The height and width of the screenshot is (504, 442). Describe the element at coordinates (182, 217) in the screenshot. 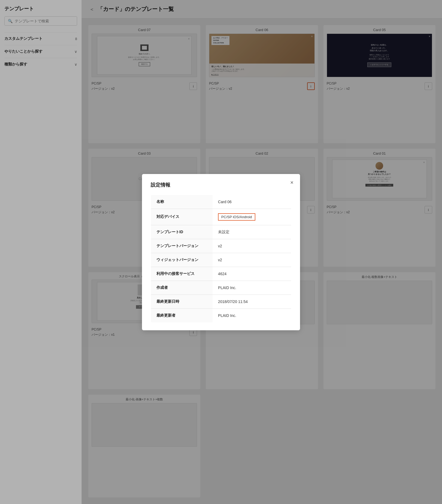

I see `row-label-device: 対応デバイス` at that location.